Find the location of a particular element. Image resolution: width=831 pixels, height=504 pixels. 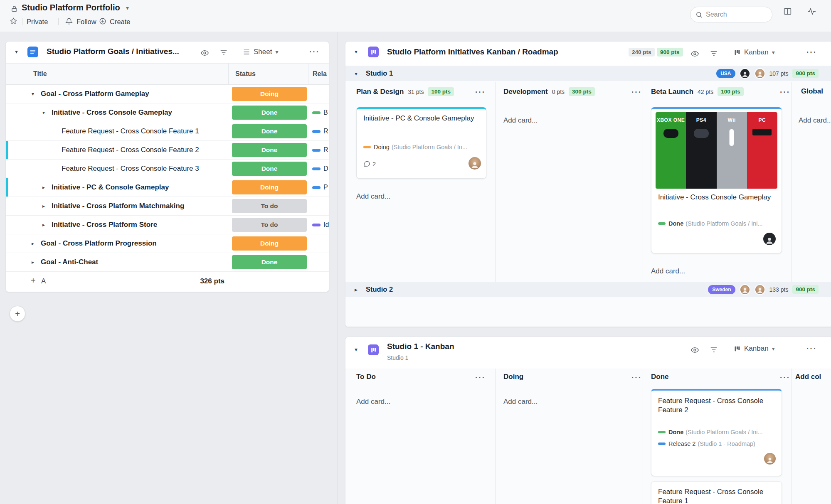

workspace-divider is located at coordinates (338, 268).